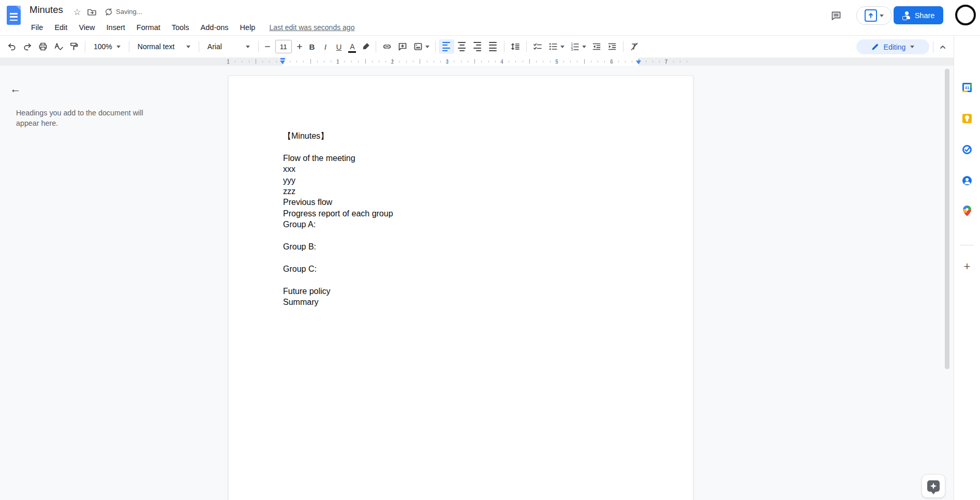 The width and height of the screenshot is (980, 500). I want to click on doc-line: zzz, so click(461, 192).